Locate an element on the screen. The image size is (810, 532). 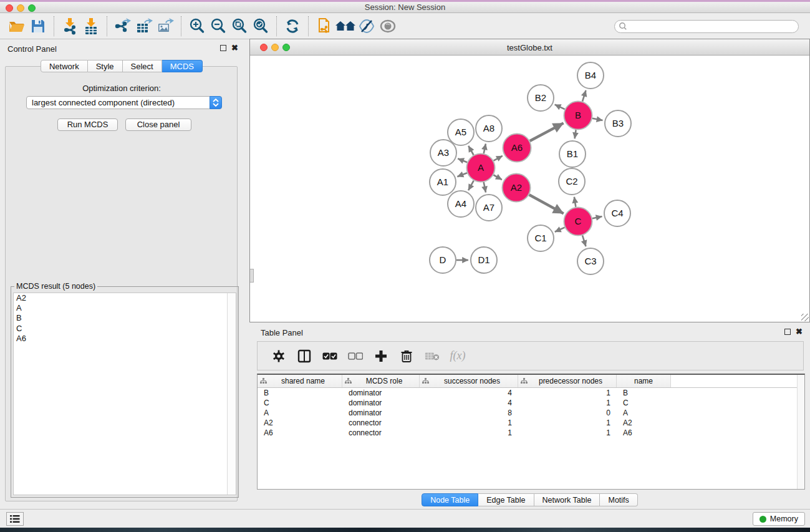
search-field is located at coordinates (706, 26).